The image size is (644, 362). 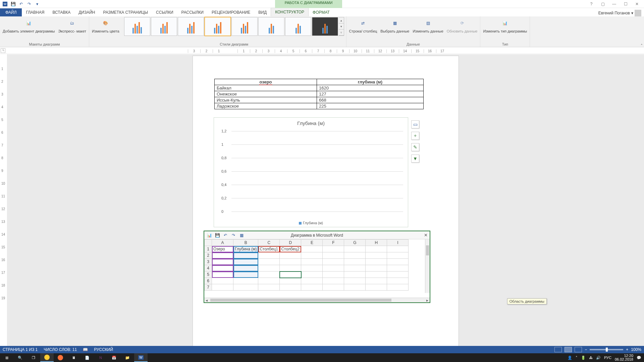 What do you see at coordinates (61, 12) in the screenshot?
I see `tab-insert: ВСТАВКА` at bounding box center [61, 12].